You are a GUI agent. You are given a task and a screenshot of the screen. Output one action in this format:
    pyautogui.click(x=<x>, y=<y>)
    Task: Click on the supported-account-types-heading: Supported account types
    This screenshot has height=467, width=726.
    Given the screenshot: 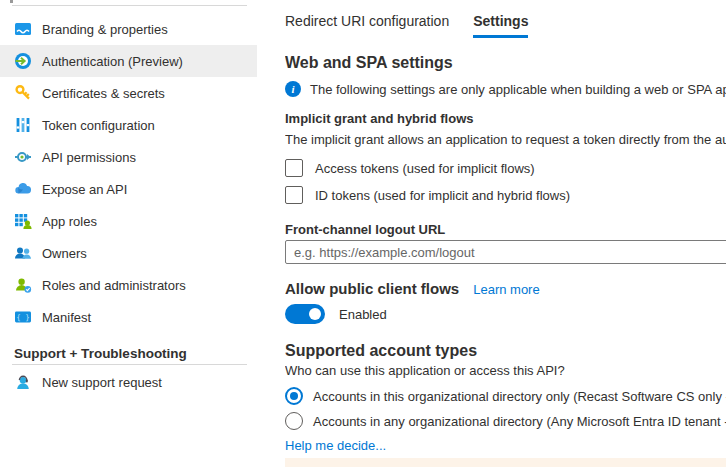 What is the action you would take?
    pyautogui.click(x=506, y=350)
    